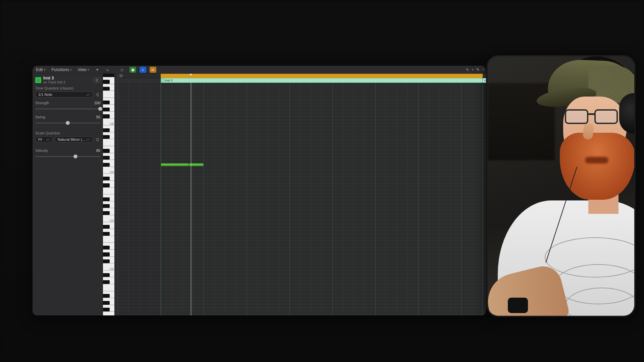 This screenshot has width=644, height=362. Describe the element at coordinates (68, 123) in the screenshot. I see `swing-slider` at that location.